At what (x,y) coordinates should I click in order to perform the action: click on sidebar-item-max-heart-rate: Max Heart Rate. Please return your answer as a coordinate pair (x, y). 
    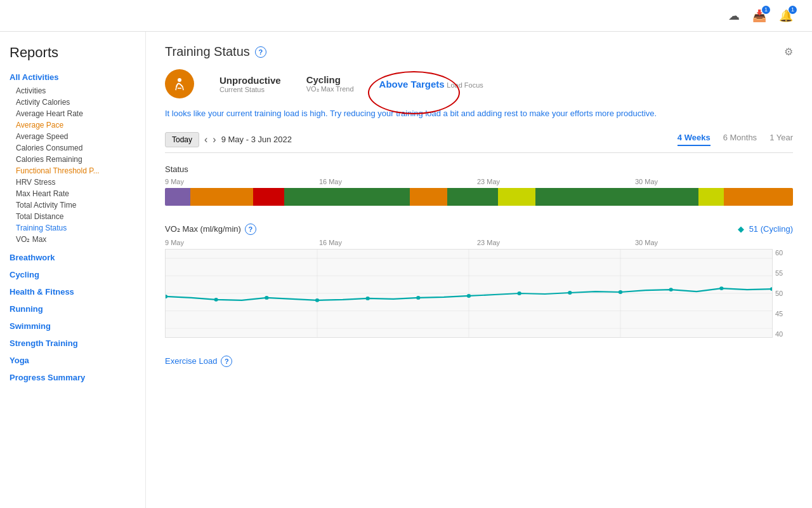
    Looking at the image, I should click on (72, 194).